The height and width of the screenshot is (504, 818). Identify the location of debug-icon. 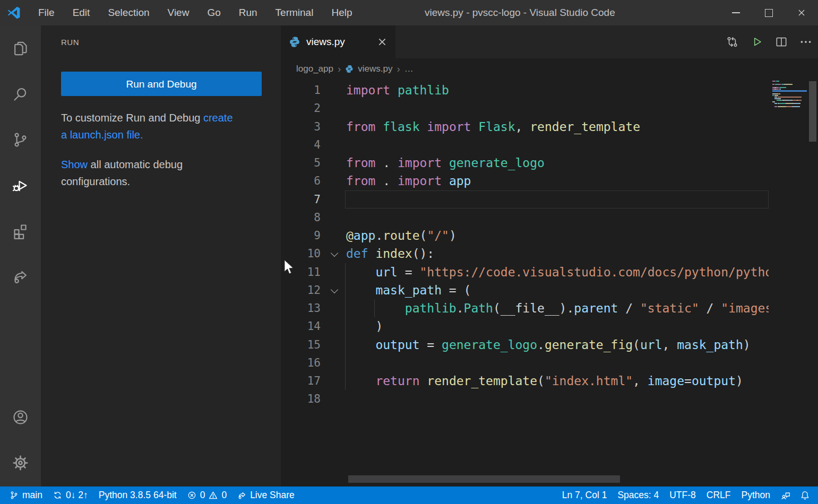
(20, 186).